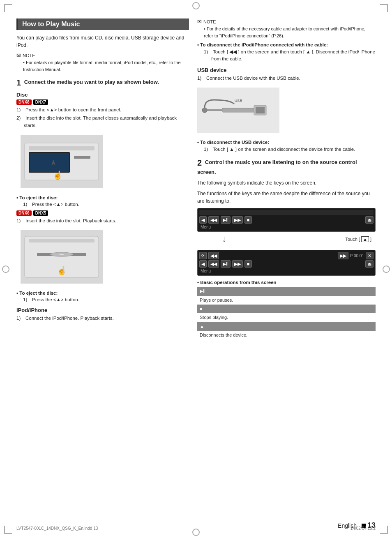  What do you see at coordinates (238, 264) in the screenshot?
I see `ctrl-next2: ▶▶` at bounding box center [238, 264].